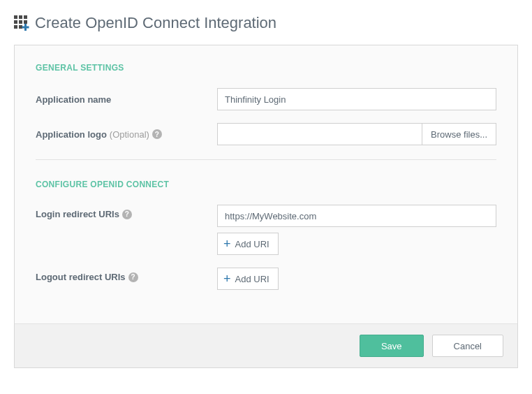  Describe the element at coordinates (126, 99) in the screenshot. I see `app-name-label: Application name` at that location.